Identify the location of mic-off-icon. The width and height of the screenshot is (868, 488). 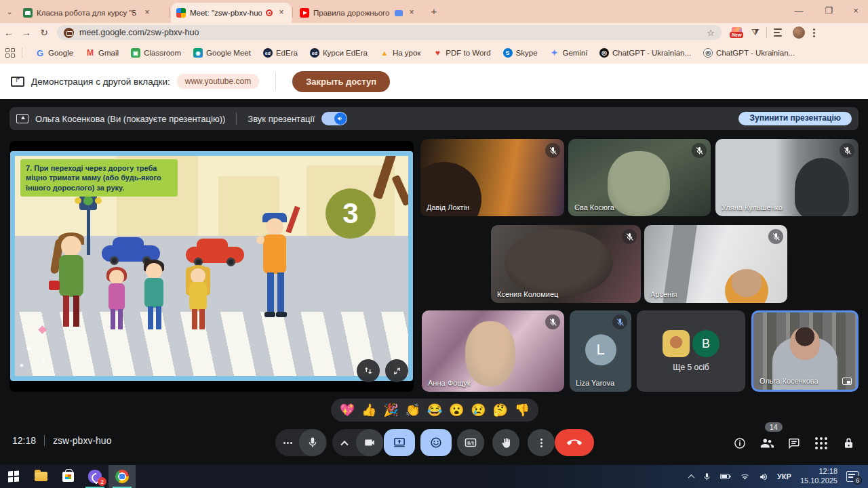
(847, 150).